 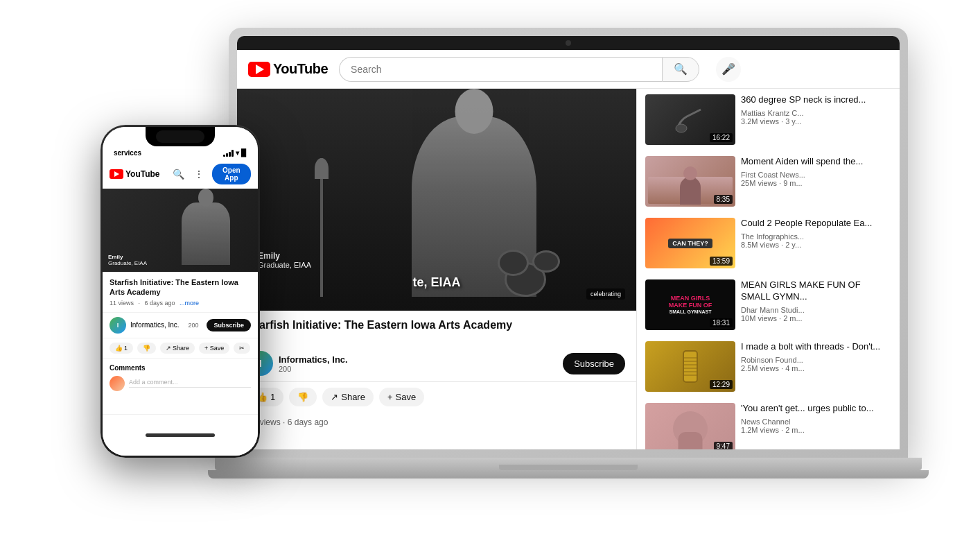 I want to click on phone-subscribe-button: Subscribe, so click(x=229, y=325).